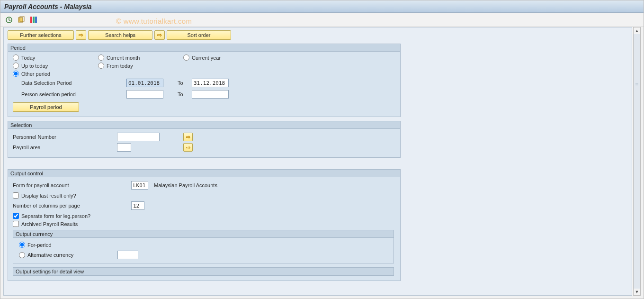  Describe the element at coordinates (204, 206) in the screenshot. I see `num-cols-row: Number of columns per page` at that location.